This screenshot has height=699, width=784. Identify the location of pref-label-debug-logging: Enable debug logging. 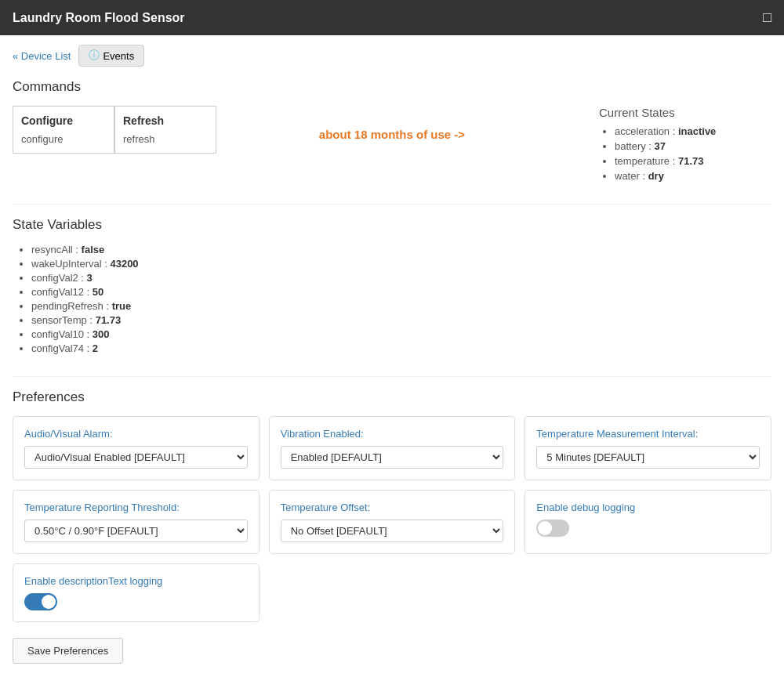
(648, 508).